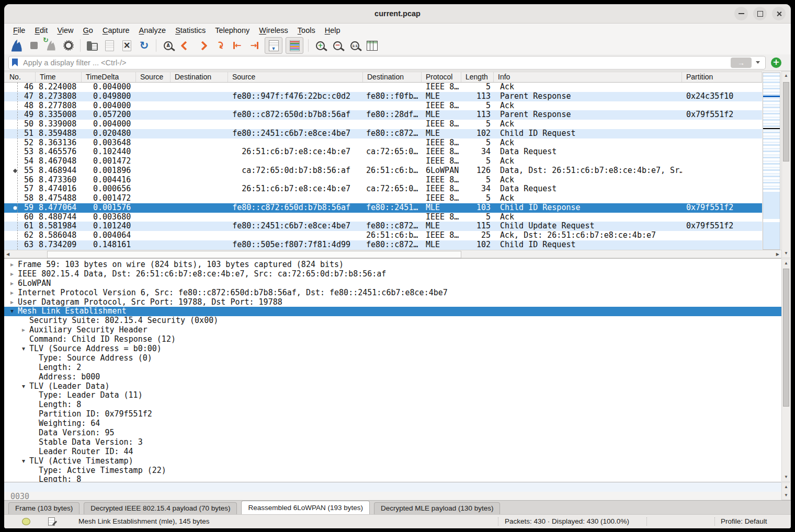 The image size is (795, 532). What do you see at coordinates (393, 340) in the screenshot?
I see `detail-line: Command: Child ID Response (12)` at bounding box center [393, 340].